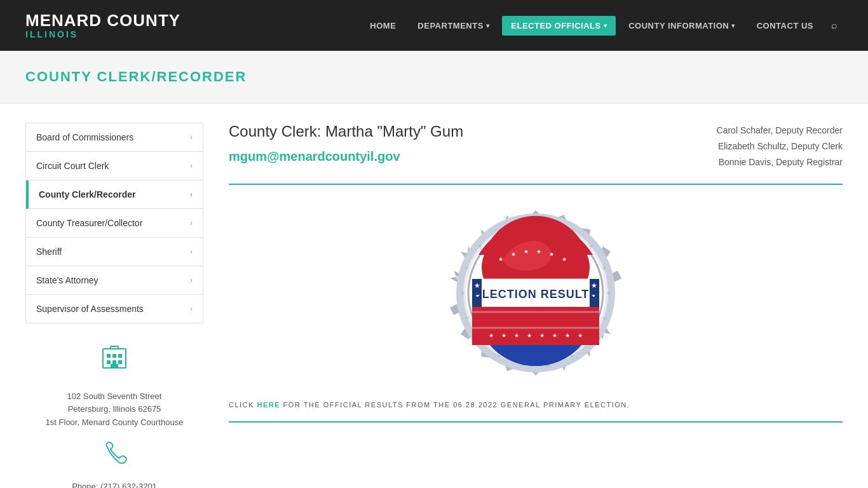 This screenshot has width=868, height=488. Describe the element at coordinates (785, 25) in the screenshot. I see `nav-item-contact-us: CONTACT US` at that location.